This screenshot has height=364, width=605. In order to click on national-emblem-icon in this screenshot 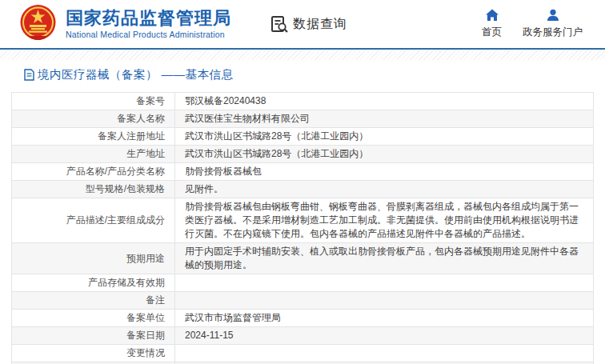, I will do `click(38, 24)`.